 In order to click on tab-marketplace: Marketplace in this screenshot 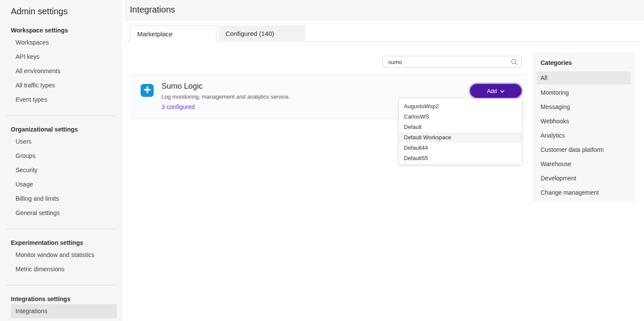, I will do `click(173, 34)`.